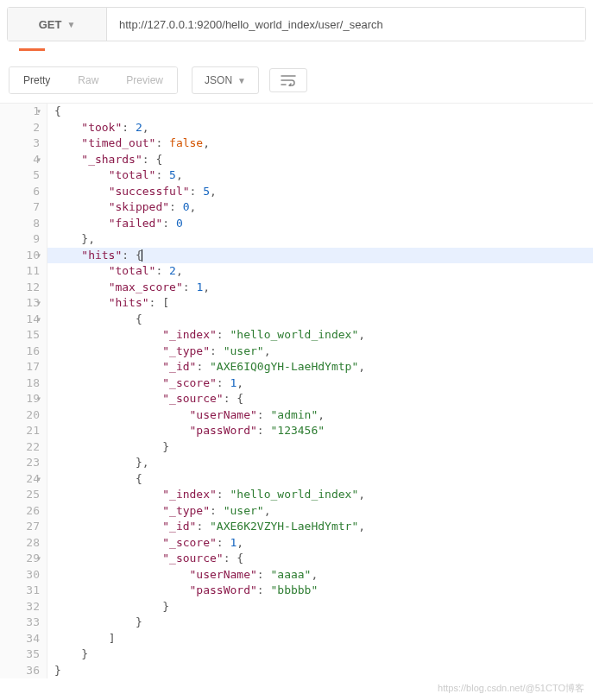 This screenshot has height=700, width=593. What do you see at coordinates (324, 224) in the screenshot?
I see `code-line: "failed": 0` at bounding box center [324, 224].